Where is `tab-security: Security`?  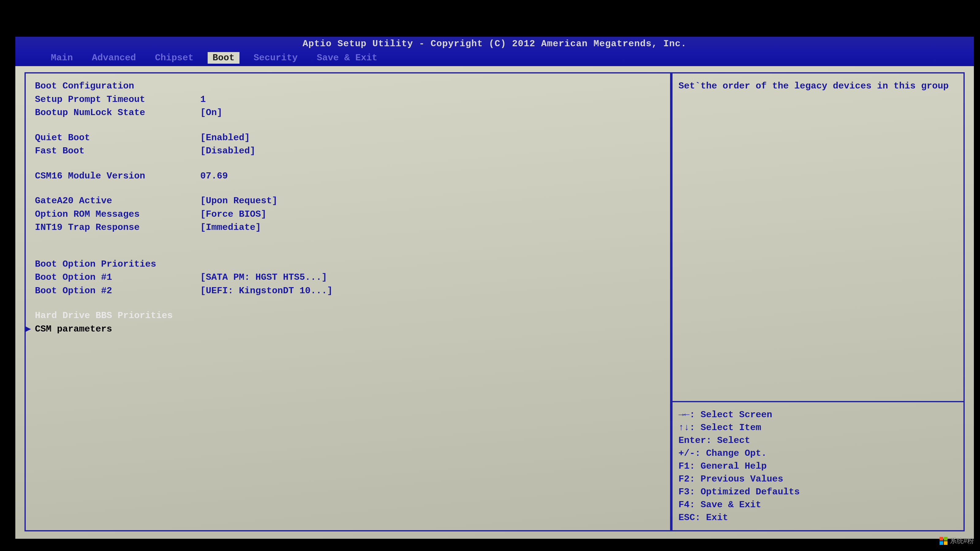 tab-security: Security is located at coordinates (275, 58).